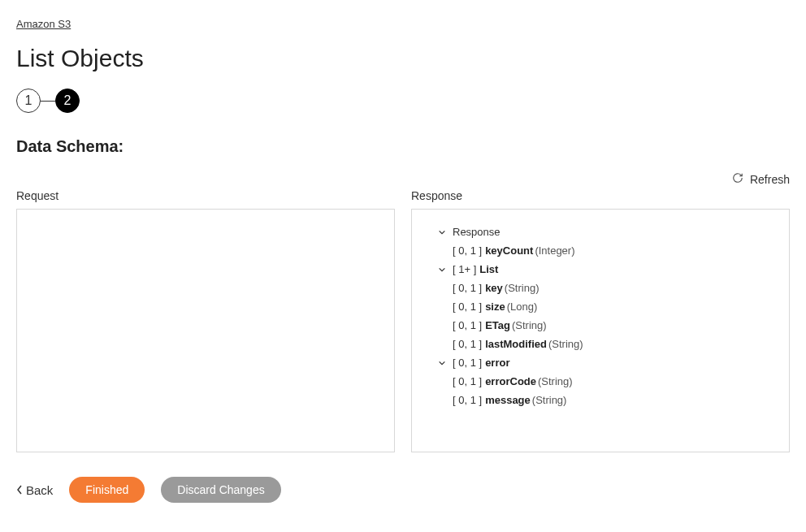 The height and width of the screenshot is (532, 806). Describe the element at coordinates (403, 58) in the screenshot. I see `page-title: List Objects` at that location.